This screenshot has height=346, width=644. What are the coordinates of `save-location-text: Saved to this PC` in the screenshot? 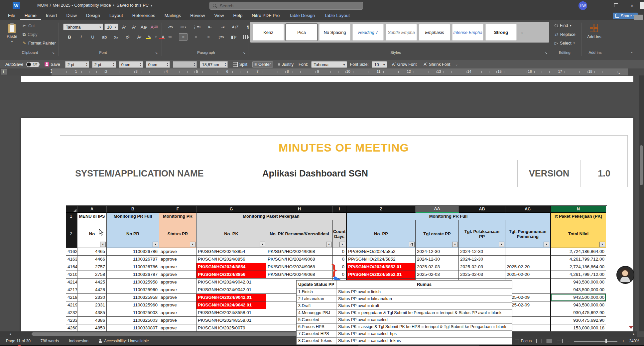 It's located at (132, 5).